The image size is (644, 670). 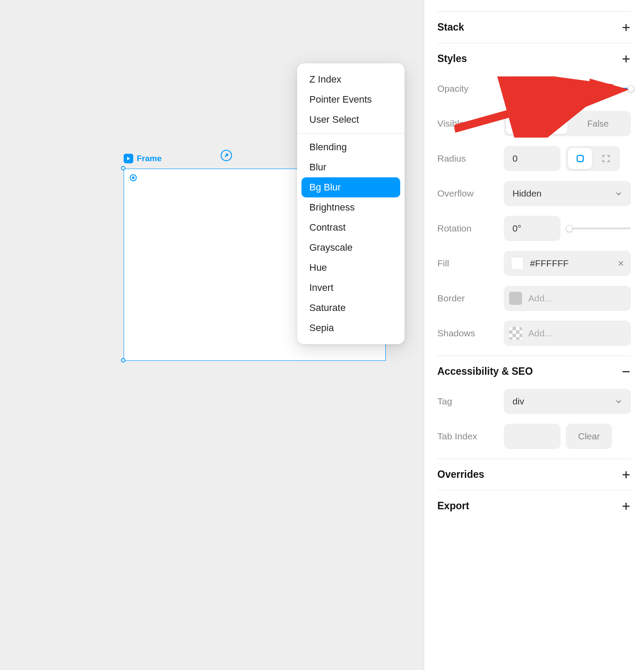 What do you see at coordinates (534, 408) in the screenshot?
I see `accessibility-section: Accessibility & SEO Tag div Tab Index Cl…` at bounding box center [534, 408].